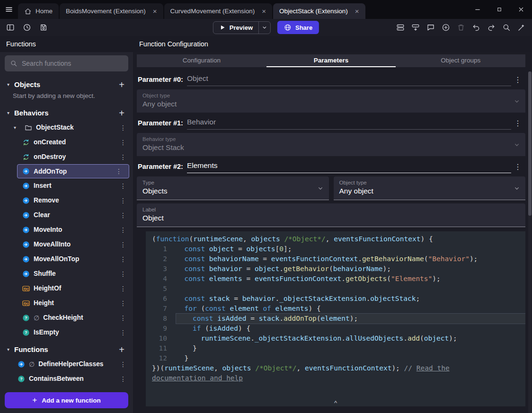  What do you see at coordinates (9, 9) in the screenshot?
I see `menu-icon` at bounding box center [9, 9].